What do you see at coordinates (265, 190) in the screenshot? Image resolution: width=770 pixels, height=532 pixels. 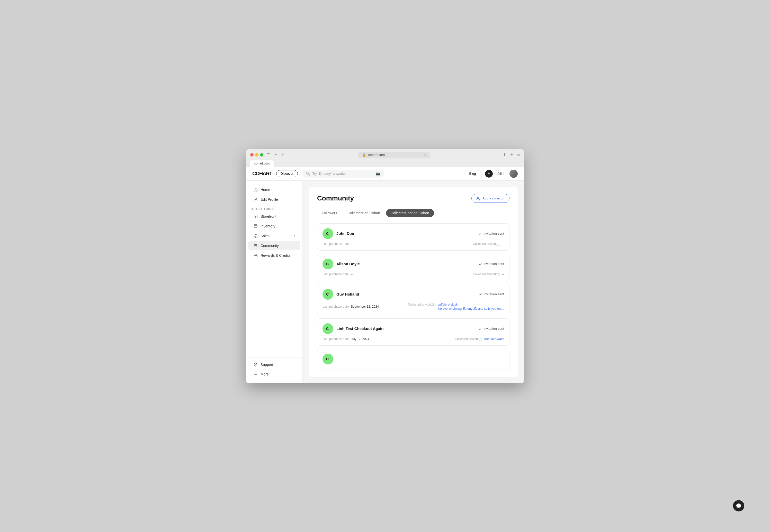 I see `sidebar-home-label: Home` at bounding box center [265, 190].